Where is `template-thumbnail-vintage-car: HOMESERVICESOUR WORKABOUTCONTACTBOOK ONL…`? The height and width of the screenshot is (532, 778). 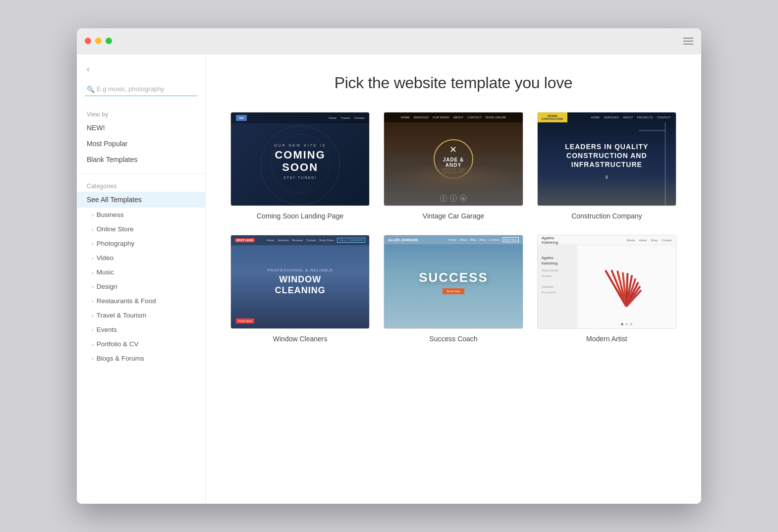
template-thumbnail-vintage-car: HOMESERVICESOUR WORKABOUTCONTACTBOOK ONL… is located at coordinates (453, 159).